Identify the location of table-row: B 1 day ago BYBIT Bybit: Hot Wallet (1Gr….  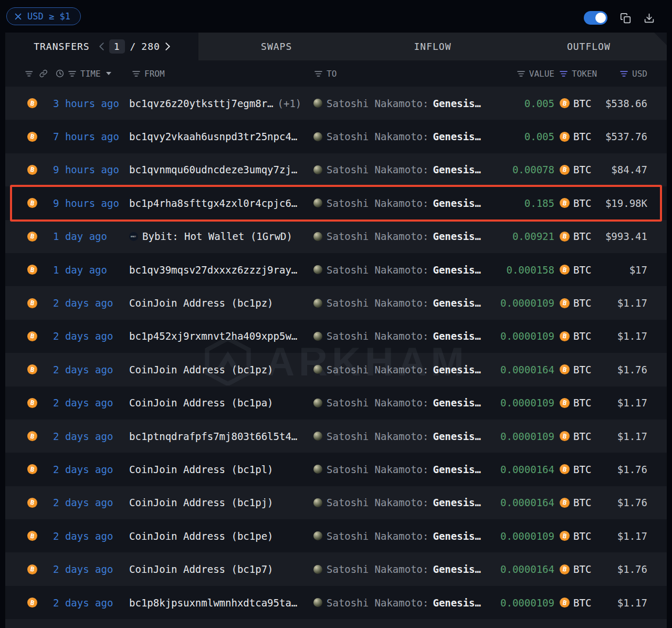
(336, 236).